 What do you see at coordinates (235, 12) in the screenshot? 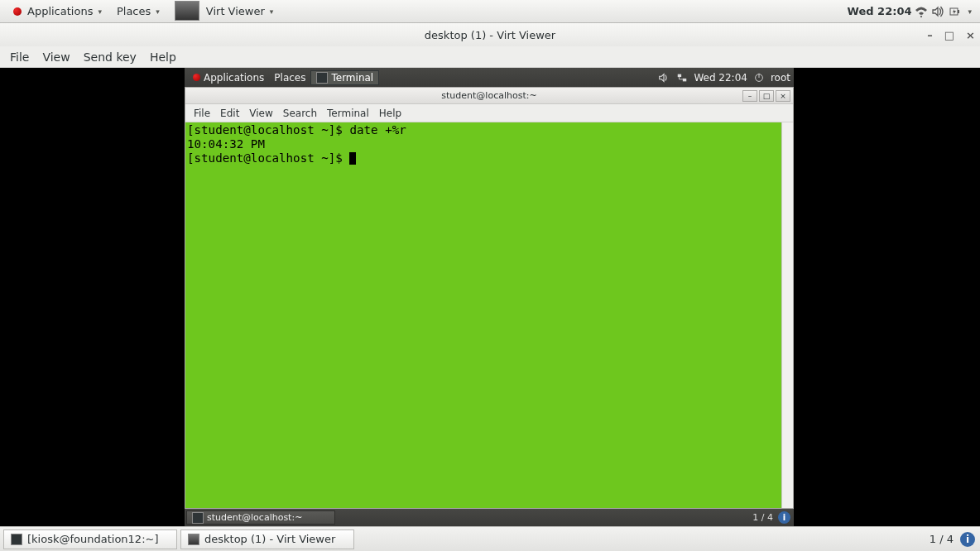
I see `menu-label: Virt Viewer` at bounding box center [235, 12].